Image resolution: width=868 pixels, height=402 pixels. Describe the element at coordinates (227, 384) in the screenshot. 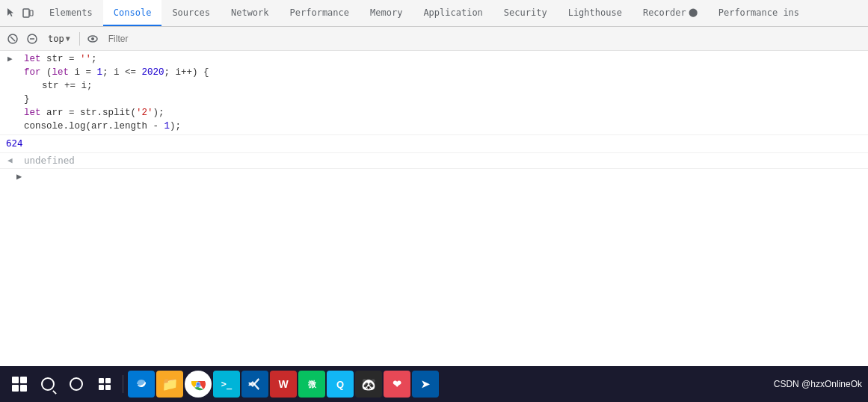

I see `taskbar-terminal-icon: >_` at that location.